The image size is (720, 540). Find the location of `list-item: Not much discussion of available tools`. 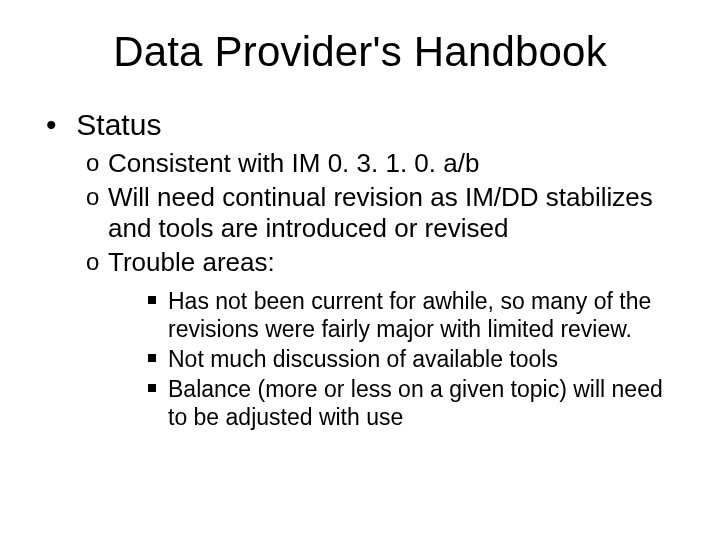

list-item: Not much discussion of available tools is located at coordinates (414, 359).